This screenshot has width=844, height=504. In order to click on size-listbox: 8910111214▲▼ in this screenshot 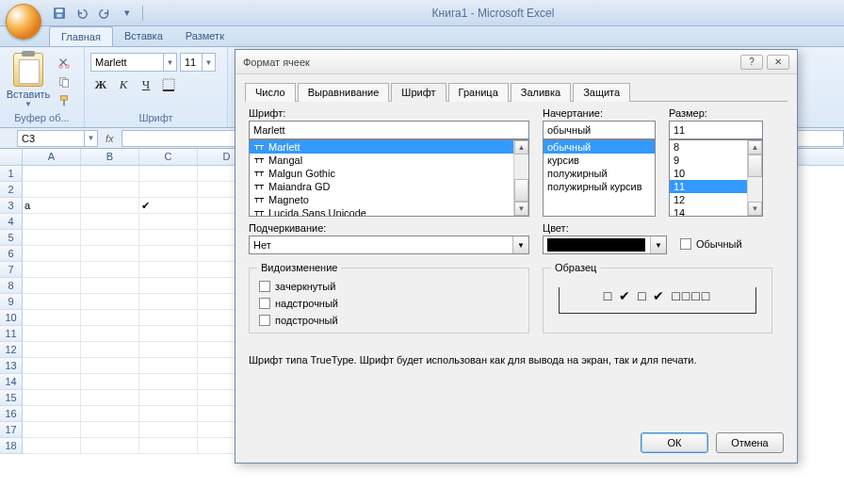, I will do `click(716, 178)`.